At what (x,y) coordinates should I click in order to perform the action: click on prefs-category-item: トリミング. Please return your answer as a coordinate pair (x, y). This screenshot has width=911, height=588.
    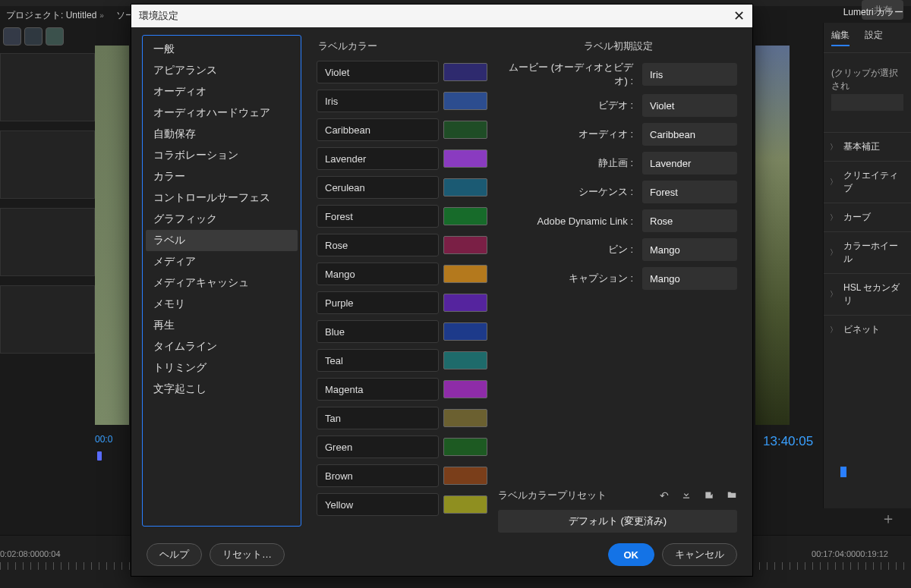
    Looking at the image, I should click on (222, 368).